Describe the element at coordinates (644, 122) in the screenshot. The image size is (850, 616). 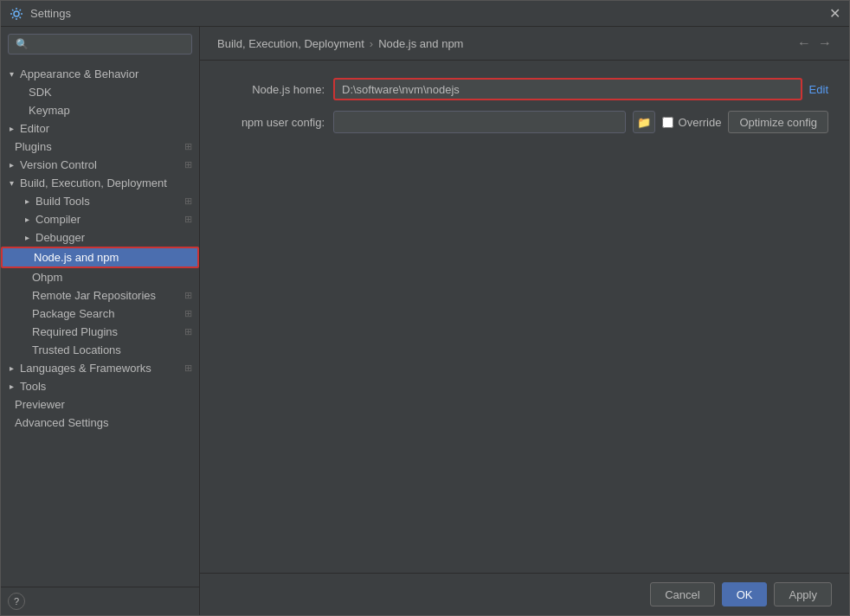
I see `folder-button: 📁` at that location.